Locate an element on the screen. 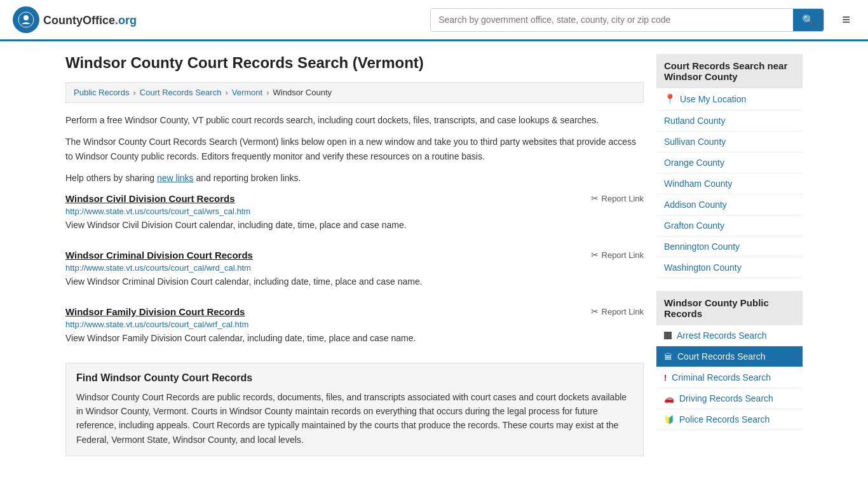 This screenshot has height=488, width=868. grafton-county-link: Grafton County is located at coordinates (694, 226).